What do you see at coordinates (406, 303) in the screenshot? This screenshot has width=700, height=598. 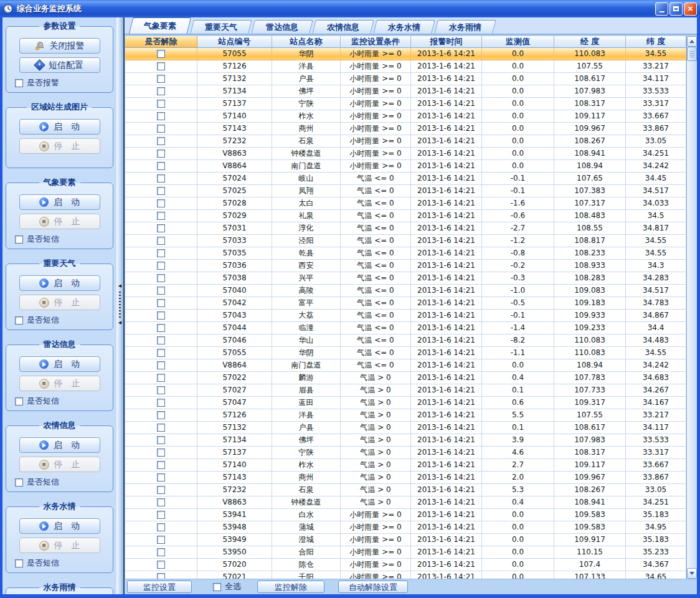 I see `table-row: 57042富平气温 <= 02013-1-6 14:21-0.5109.1833…` at bounding box center [406, 303].